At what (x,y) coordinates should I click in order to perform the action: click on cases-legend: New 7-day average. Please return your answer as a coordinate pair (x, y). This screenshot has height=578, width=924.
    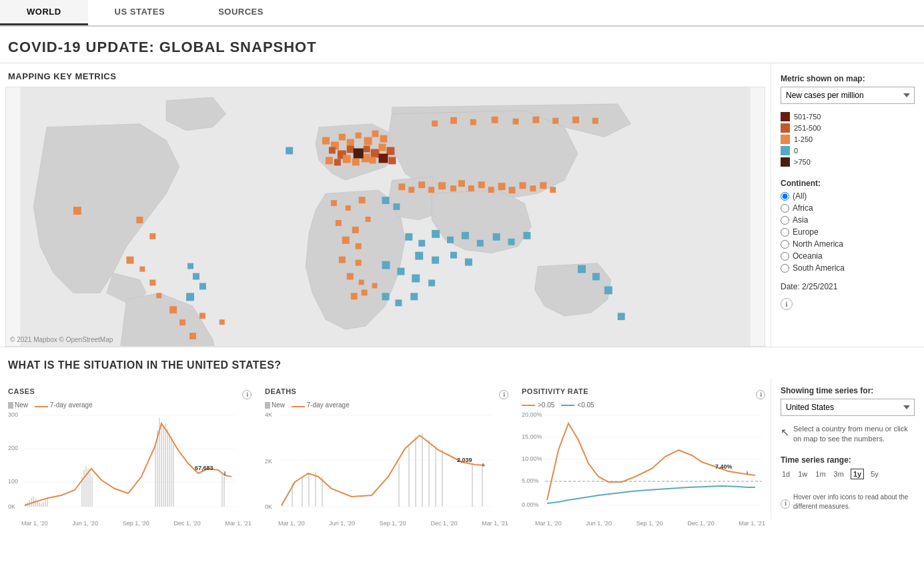
    Looking at the image, I should click on (129, 405).